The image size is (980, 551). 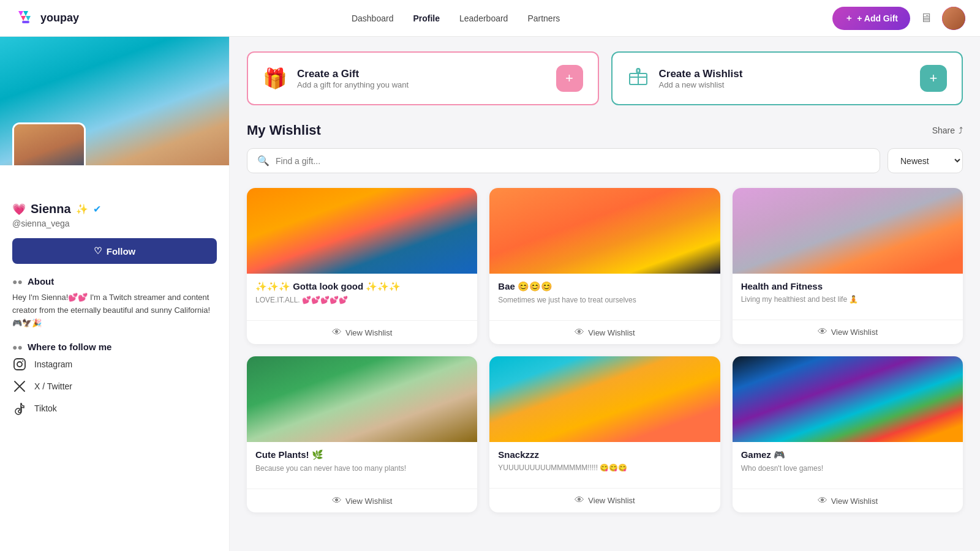 What do you see at coordinates (933, 78) in the screenshot?
I see `create-wishlist-plus-button: +` at bounding box center [933, 78].